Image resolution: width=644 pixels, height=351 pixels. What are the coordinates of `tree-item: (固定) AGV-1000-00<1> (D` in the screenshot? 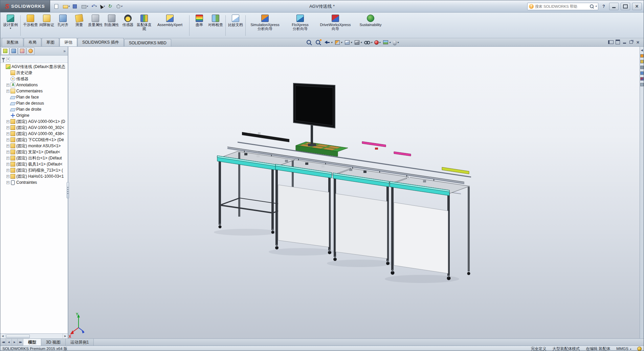 It's located at (34, 122).